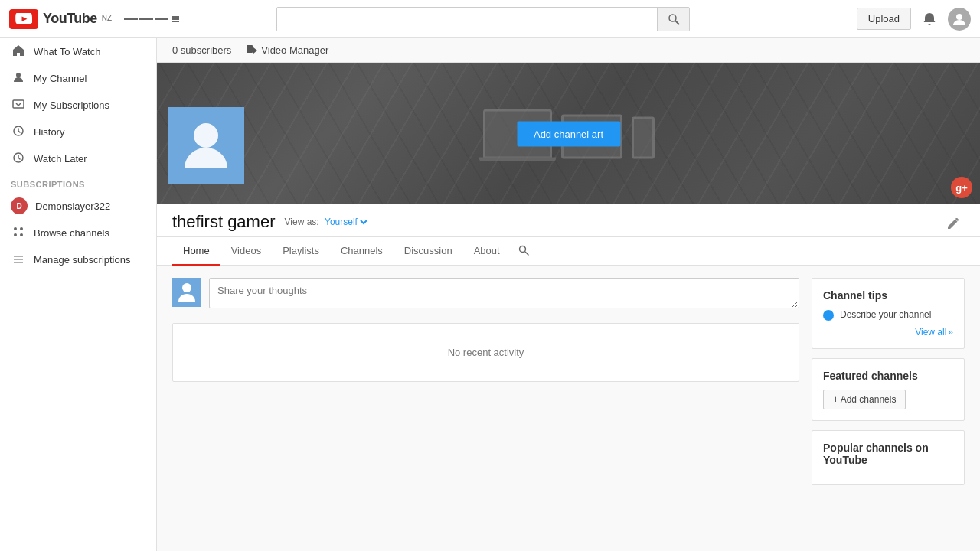 Image resolution: width=980 pixels, height=551 pixels. Describe the element at coordinates (302, 222) in the screenshot. I see `view-as-label: View as:` at that location.